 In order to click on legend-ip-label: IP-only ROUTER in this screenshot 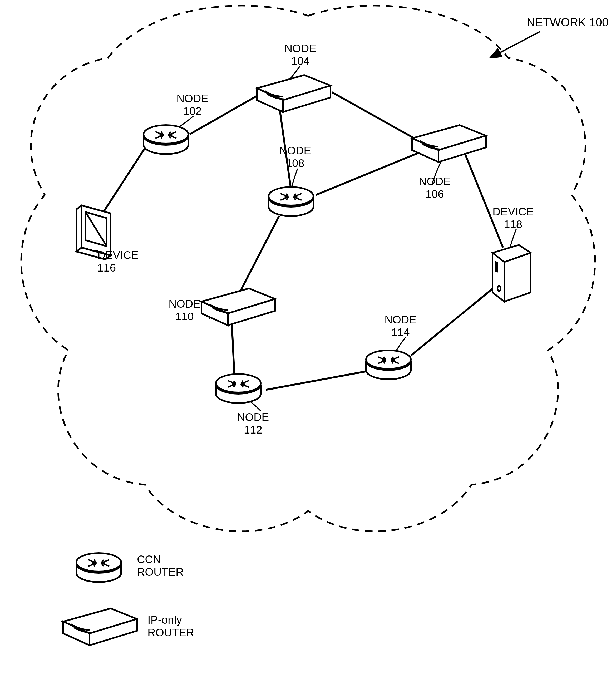, I will do `click(171, 627)`.